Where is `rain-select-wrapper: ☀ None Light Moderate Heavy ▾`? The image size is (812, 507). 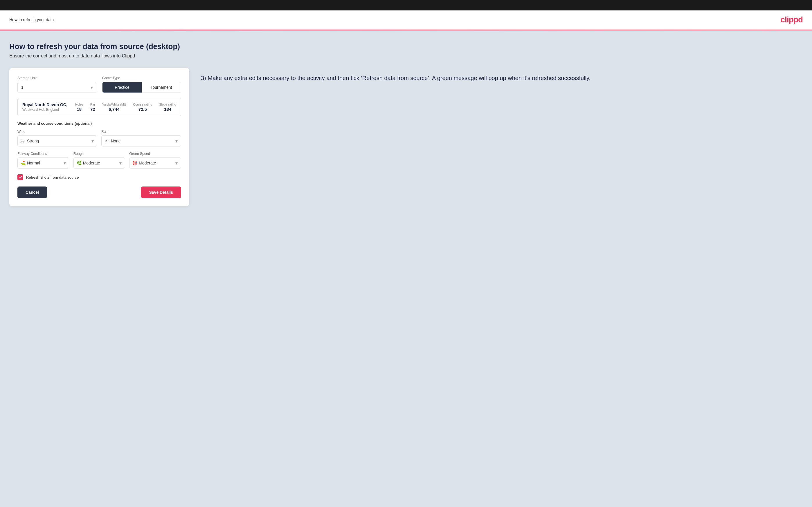 rain-select-wrapper: ☀ None Light Moderate Heavy ▾ is located at coordinates (141, 141).